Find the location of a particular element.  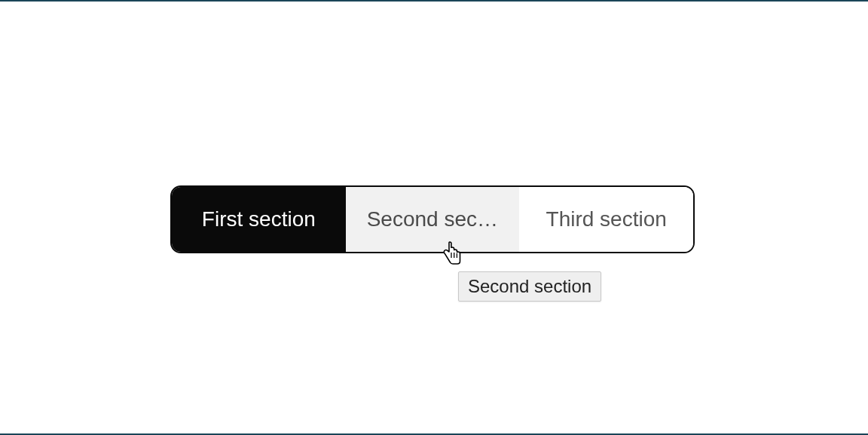

segment-label: Second sect... is located at coordinates (432, 219).